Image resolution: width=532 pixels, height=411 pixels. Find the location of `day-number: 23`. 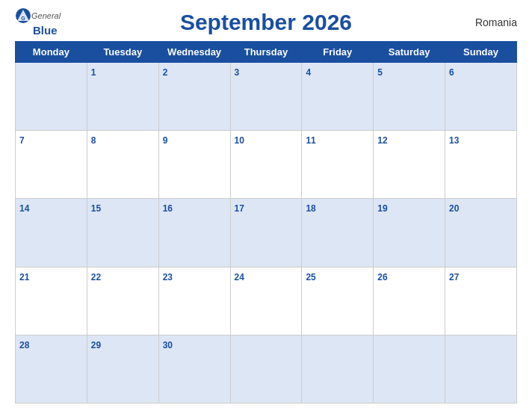

day-number: 23 is located at coordinates (167, 277).